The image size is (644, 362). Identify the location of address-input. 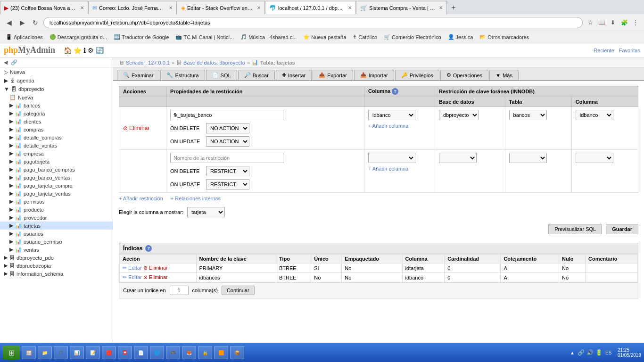
(313, 23).